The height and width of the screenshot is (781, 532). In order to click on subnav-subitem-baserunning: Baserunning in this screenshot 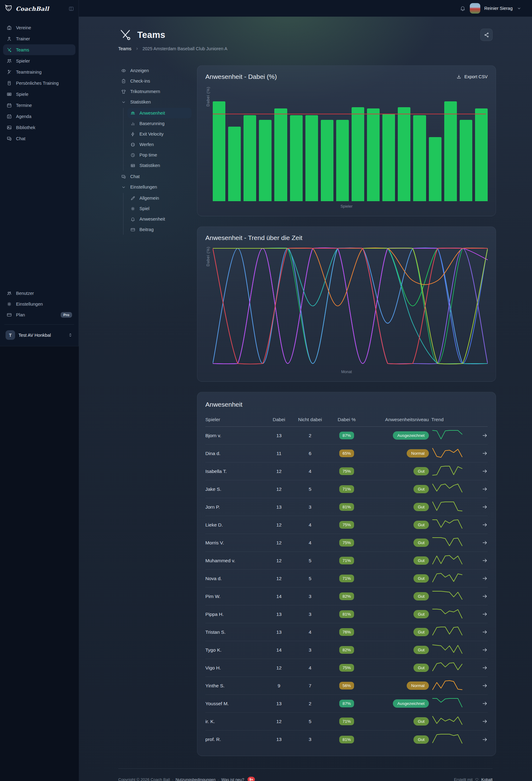, I will do `click(160, 124)`.